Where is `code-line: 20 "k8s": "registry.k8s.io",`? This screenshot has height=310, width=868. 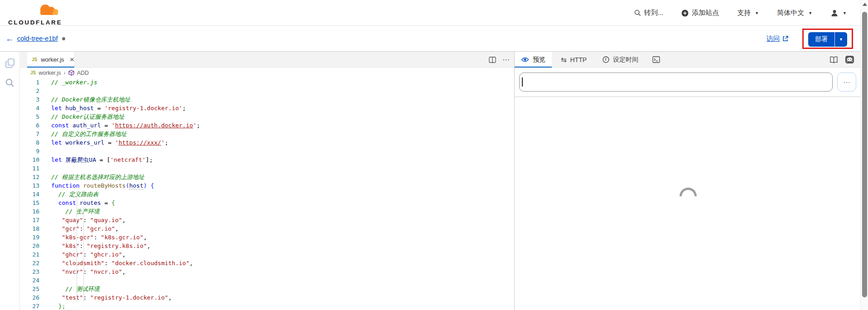
code-line: 20 "k8s": "registry.k8s.io", is located at coordinates (267, 246).